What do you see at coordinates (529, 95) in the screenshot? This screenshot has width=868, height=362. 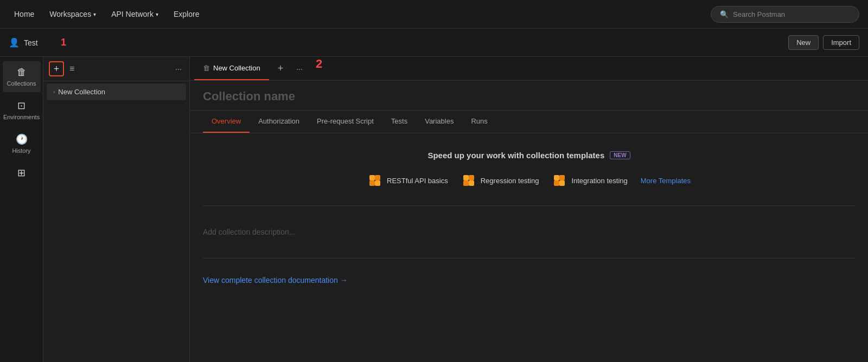 I see `collection-name-area` at bounding box center [529, 95].